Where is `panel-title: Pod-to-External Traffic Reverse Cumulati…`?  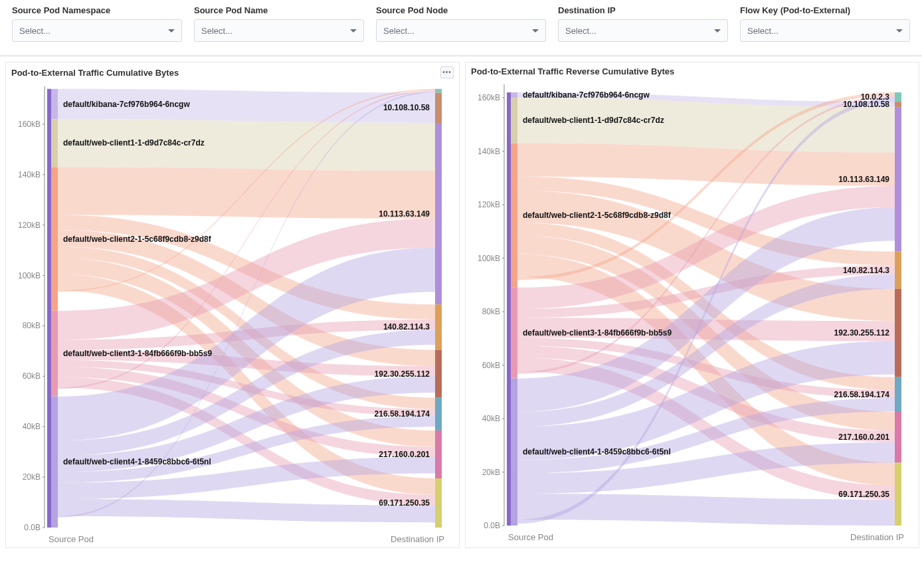 panel-title: Pod-to-External Traffic Reverse Cumulati… is located at coordinates (573, 72).